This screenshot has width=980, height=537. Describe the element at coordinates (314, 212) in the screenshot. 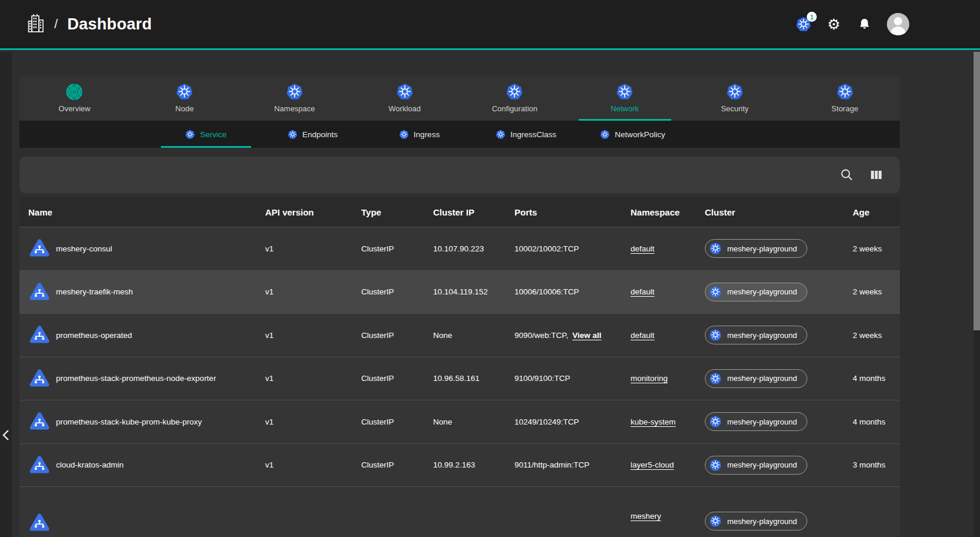

I see `column-header-api-version: API version` at that location.